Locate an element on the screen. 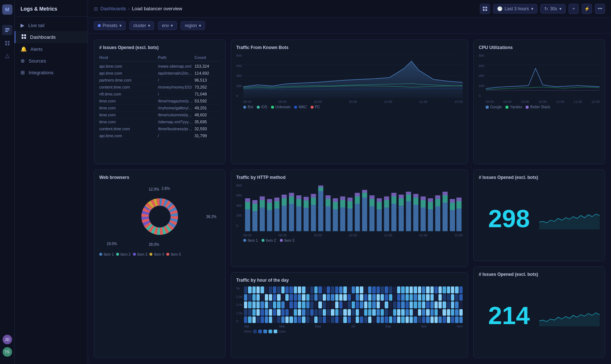 The image size is (611, 364). region-filter: region ▾ is located at coordinates (193, 26).